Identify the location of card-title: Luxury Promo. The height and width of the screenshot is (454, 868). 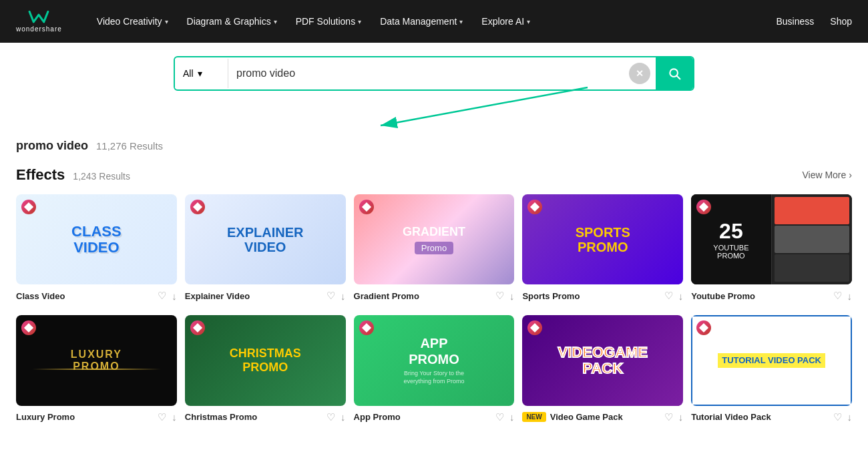
(45, 417).